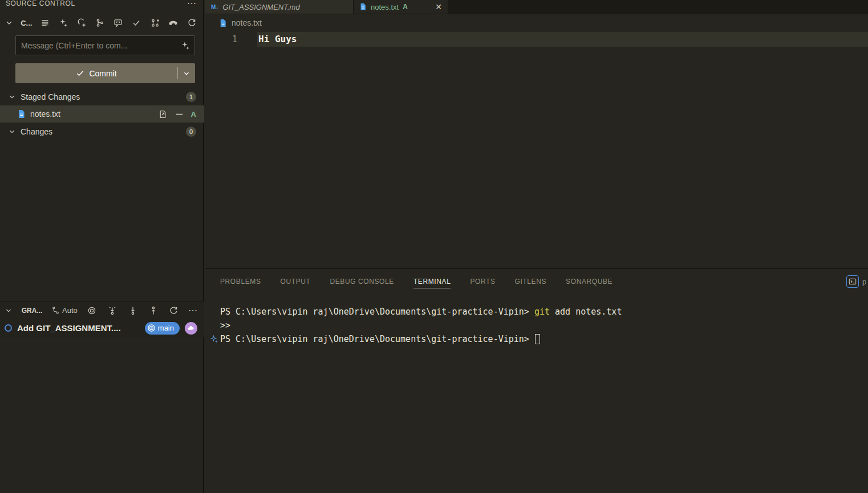 The width and height of the screenshot is (868, 493). I want to click on open-file-icon, so click(163, 114).